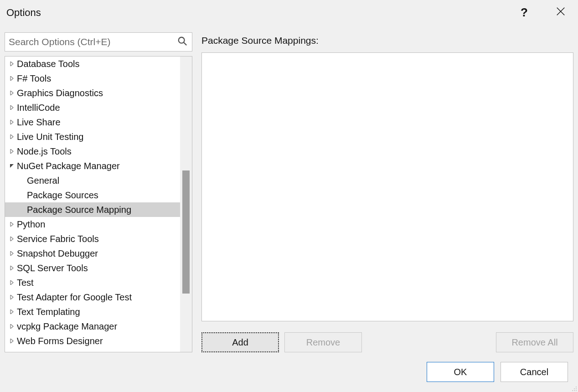  I want to click on help-icon: ?, so click(524, 12).